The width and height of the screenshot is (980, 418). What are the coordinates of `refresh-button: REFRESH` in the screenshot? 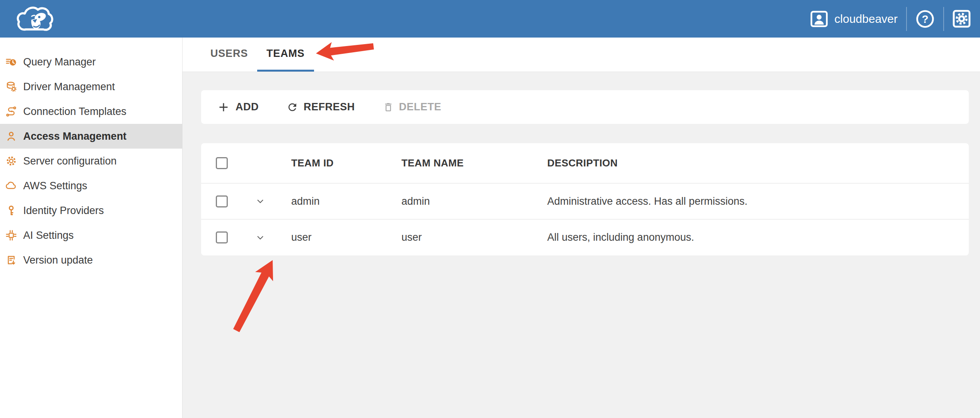 It's located at (321, 107).